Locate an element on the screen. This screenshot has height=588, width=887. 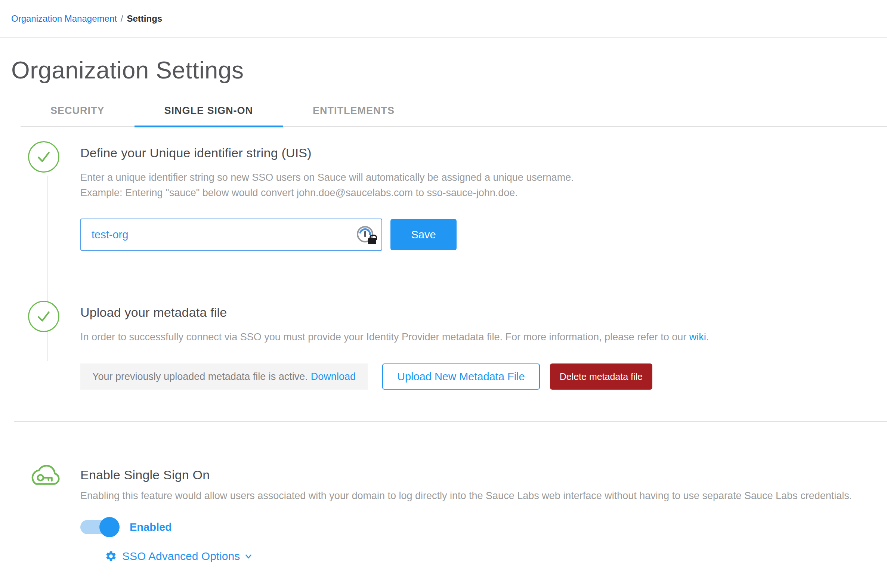
metadata-heading: Upload your metadata file is located at coordinates (484, 313).